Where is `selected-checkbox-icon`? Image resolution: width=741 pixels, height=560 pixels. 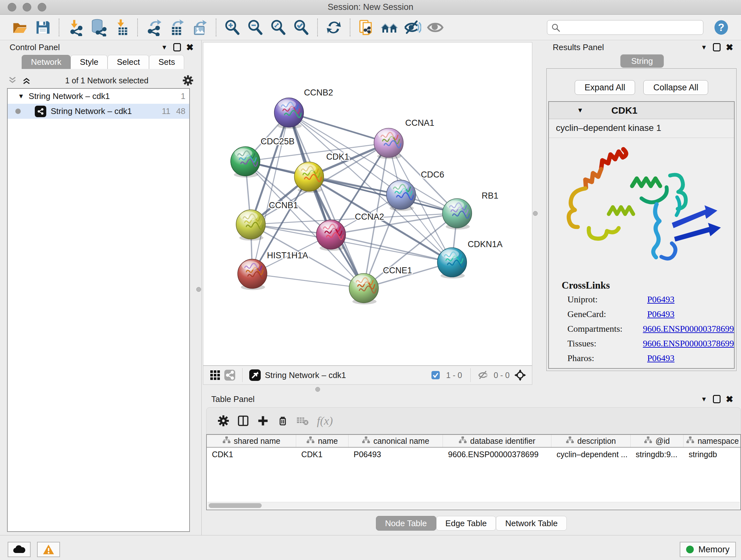
selected-checkbox-icon is located at coordinates (435, 375).